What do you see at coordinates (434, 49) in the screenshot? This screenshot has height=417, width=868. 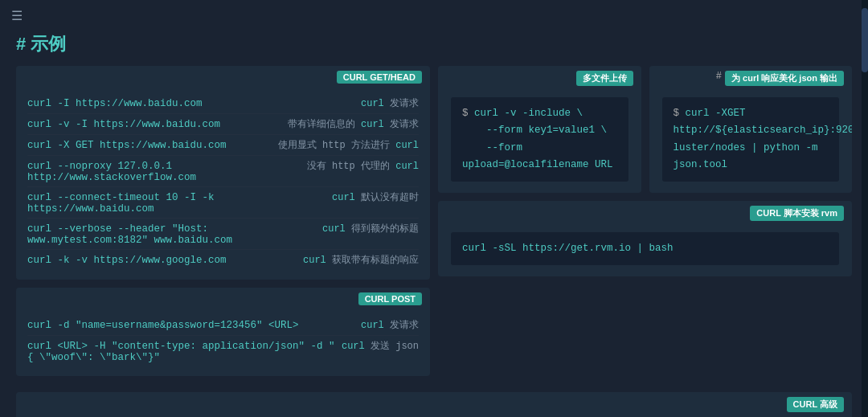 I see `page-title: # 示例` at bounding box center [434, 49].